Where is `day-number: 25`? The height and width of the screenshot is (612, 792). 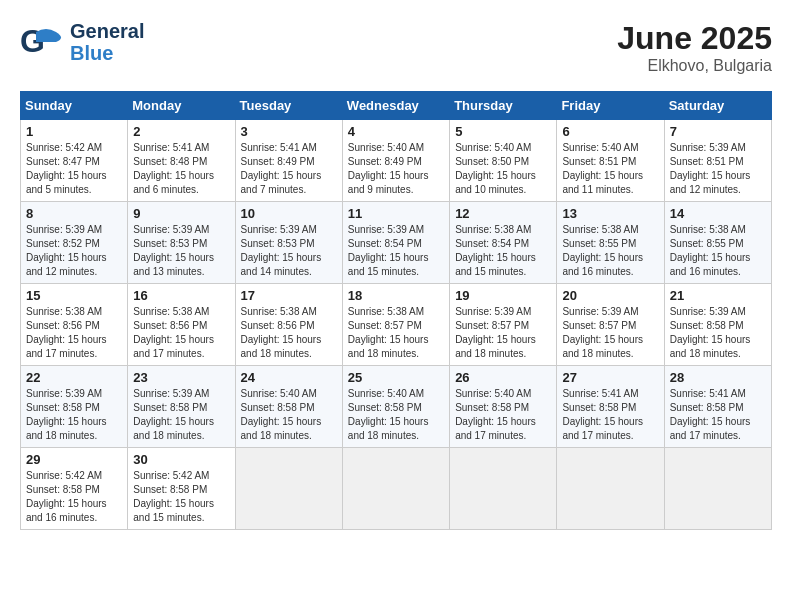 day-number: 25 is located at coordinates (396, 378).